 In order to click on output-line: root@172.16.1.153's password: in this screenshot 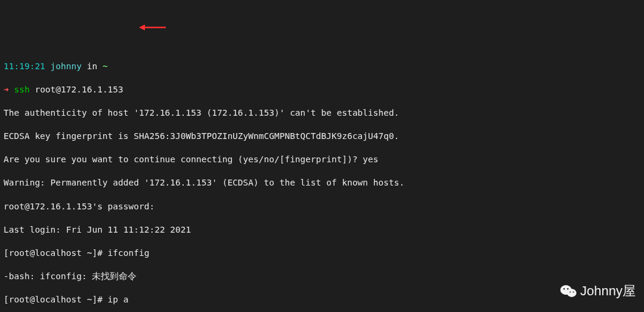, I will do `click(322, 207)`.